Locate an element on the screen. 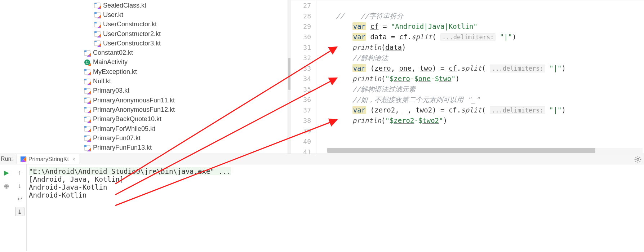 The image size is (644, 252). tree-file-label: Primary03.kt is located at coordinates (111, 91).